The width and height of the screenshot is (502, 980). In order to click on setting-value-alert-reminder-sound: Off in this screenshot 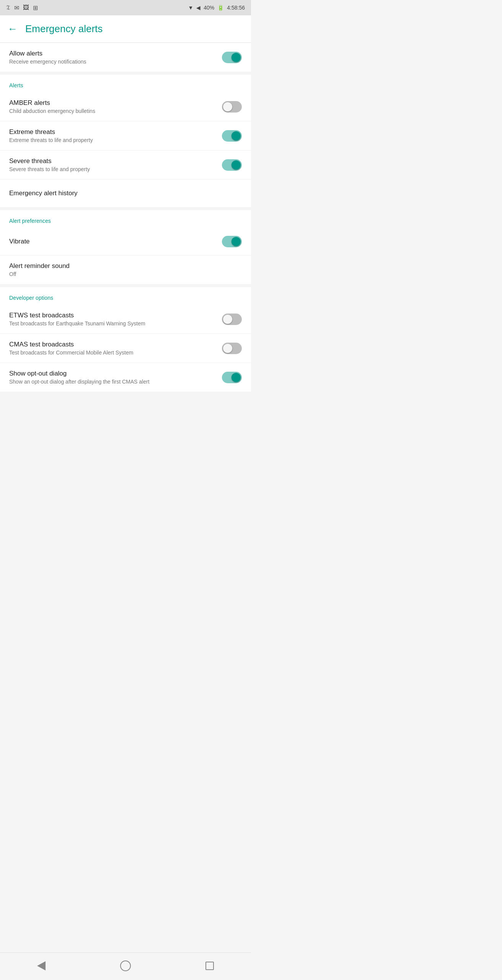, I will do `click(122, 274)`.